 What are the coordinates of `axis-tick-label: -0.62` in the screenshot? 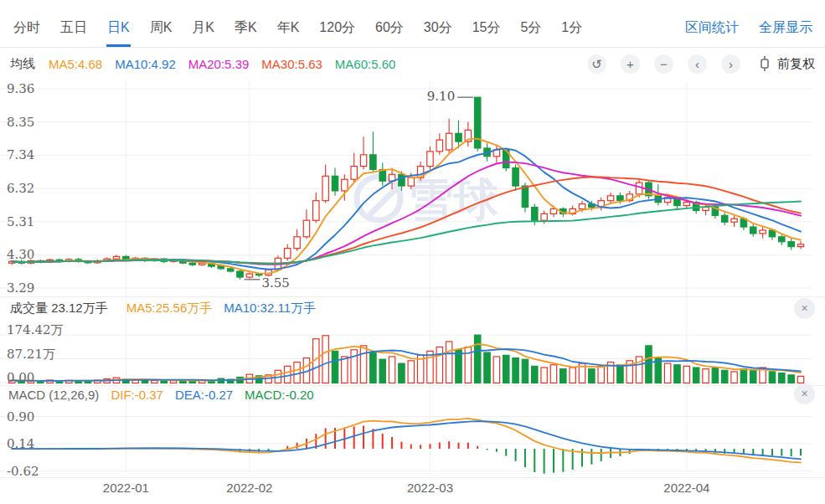 It's located at (23, 471).